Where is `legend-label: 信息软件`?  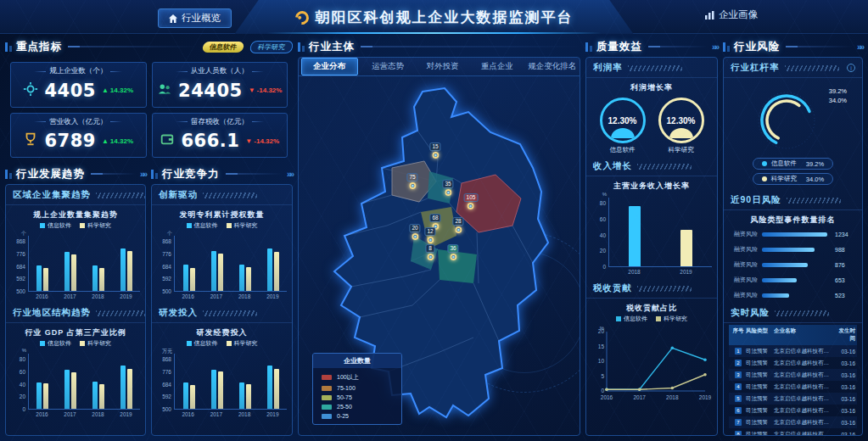
legend-label: 信息软件 is located at coordinates (636, 319).